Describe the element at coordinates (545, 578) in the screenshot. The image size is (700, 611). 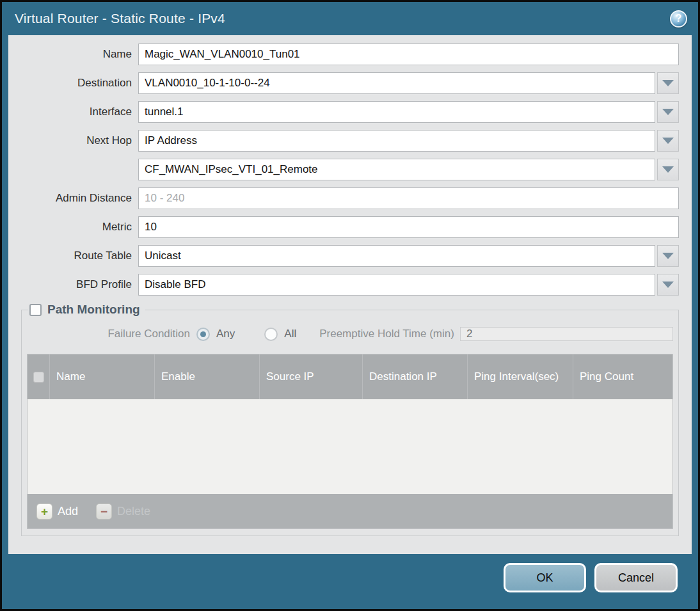
I see `ok-button: OK` at that location.